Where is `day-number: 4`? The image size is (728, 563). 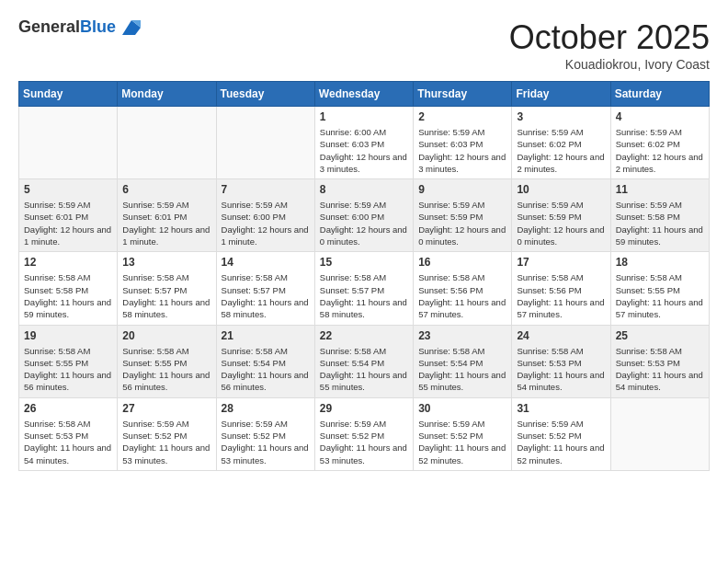 day-number: 4 is located at coordinates (660, 117).